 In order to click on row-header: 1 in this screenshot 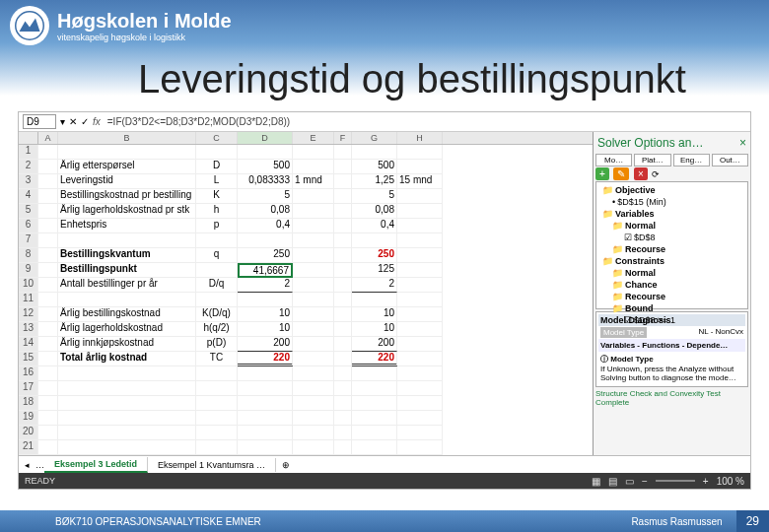, I will do `click(29, 152)`.